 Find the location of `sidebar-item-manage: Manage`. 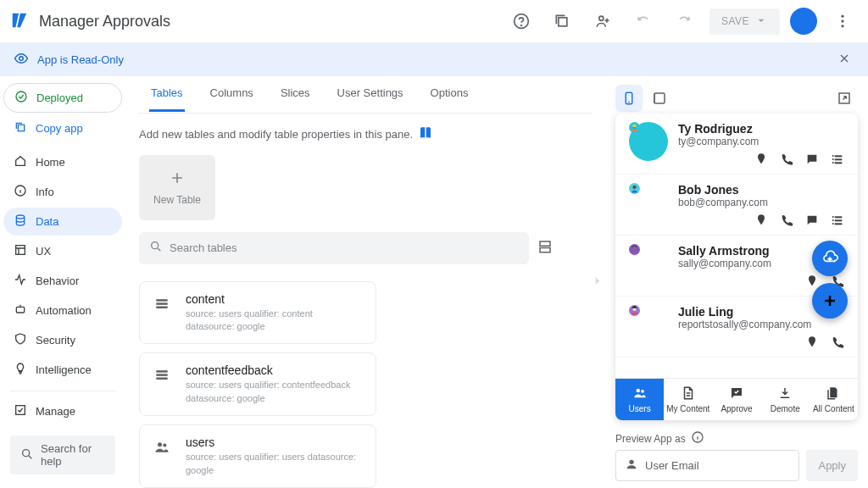

sidebar-item-manage: Manage is located at coordinates (63, 412).